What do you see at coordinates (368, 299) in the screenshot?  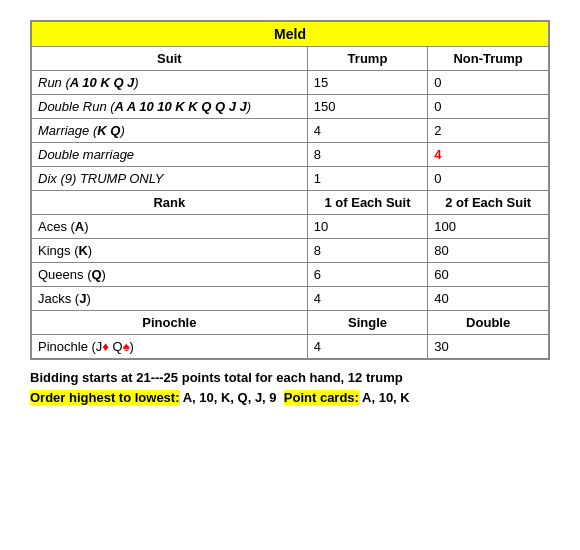 I see `one-suit-cell: 4` at bounding box center [368, 299].